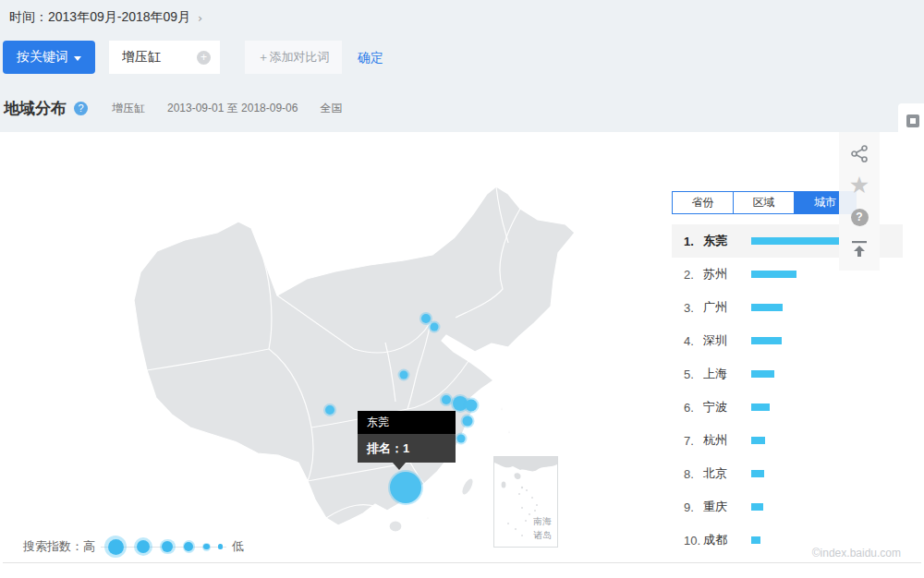  What do you see at coordinates (330, 410) in the screenshot?
I see `map-dot-成都` at bounding box center [330, 410].